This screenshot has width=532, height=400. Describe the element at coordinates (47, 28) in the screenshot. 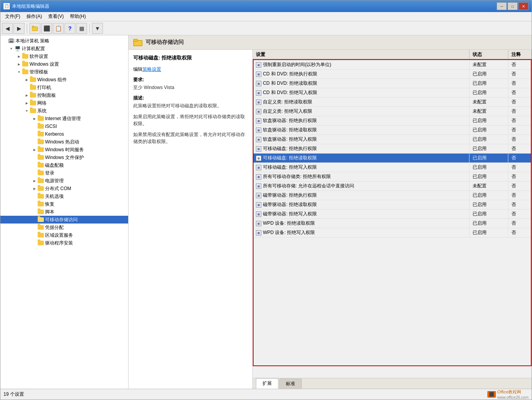

I see `grid-button: ⬛` at that location.